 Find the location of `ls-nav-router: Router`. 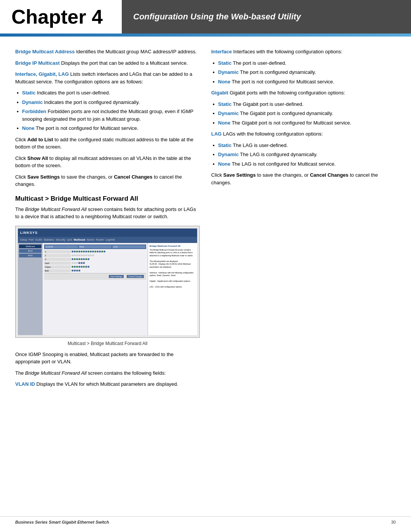

ls-nav-router: Router is located at coordinates (100, 240).